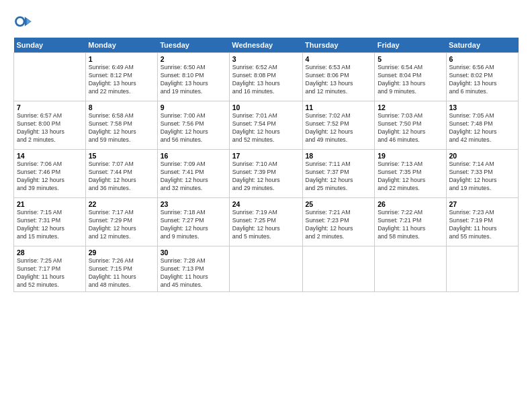 The width and height of the screenshot is (532, 411). What do you see at coordinates (410, 46) in the screenshot?
I see `weekday-header-friday: Friday` at bounding box center [410, 46].